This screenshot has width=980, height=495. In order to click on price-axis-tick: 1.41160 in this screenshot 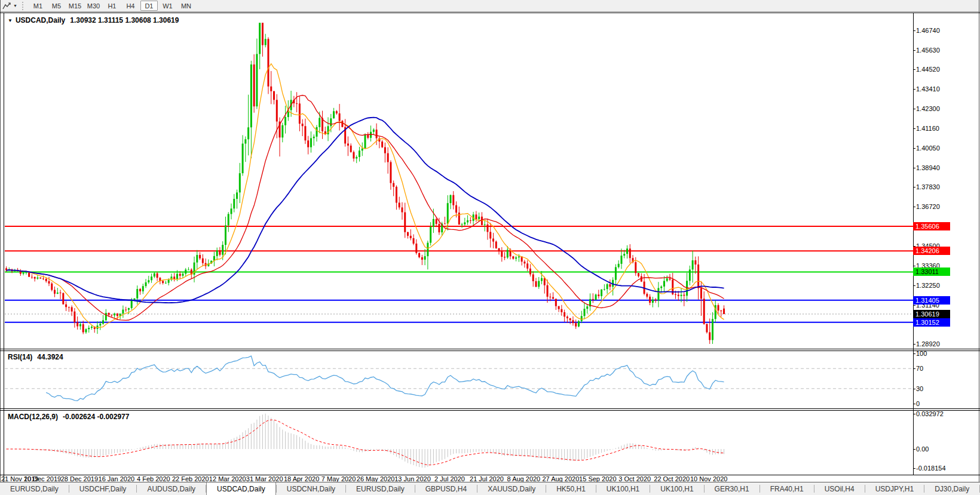, I will do `click(927, 128)`.